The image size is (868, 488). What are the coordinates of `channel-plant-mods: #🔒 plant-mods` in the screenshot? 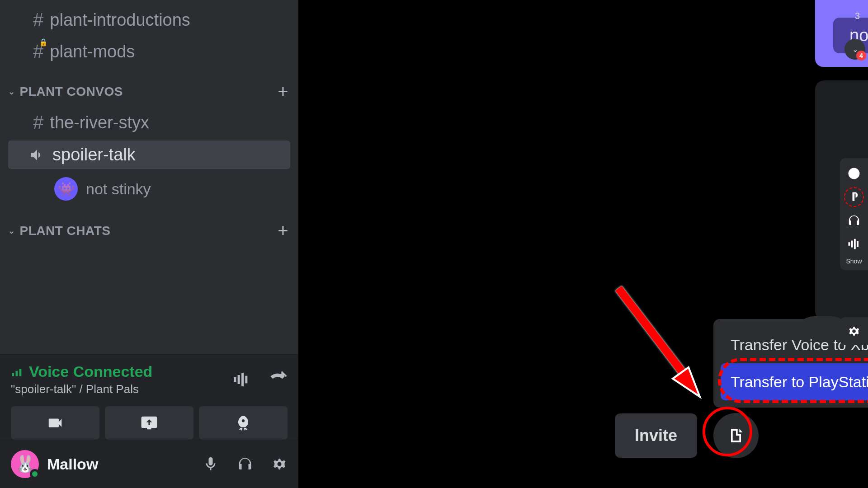 It's located at (149, 52).